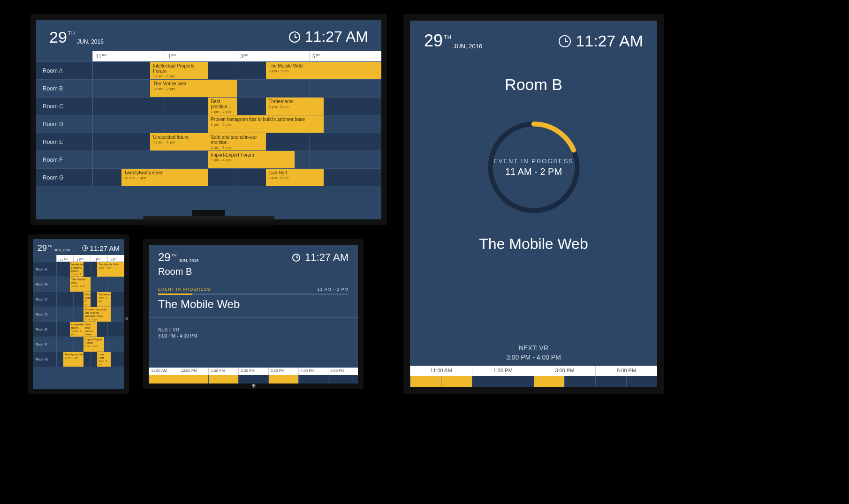 This screenshot has width=849, height=504. What do you see at coordinates (345, 56) in the screenshot?
I see `hour-col: 5pm` at bounding box center [345, 56].